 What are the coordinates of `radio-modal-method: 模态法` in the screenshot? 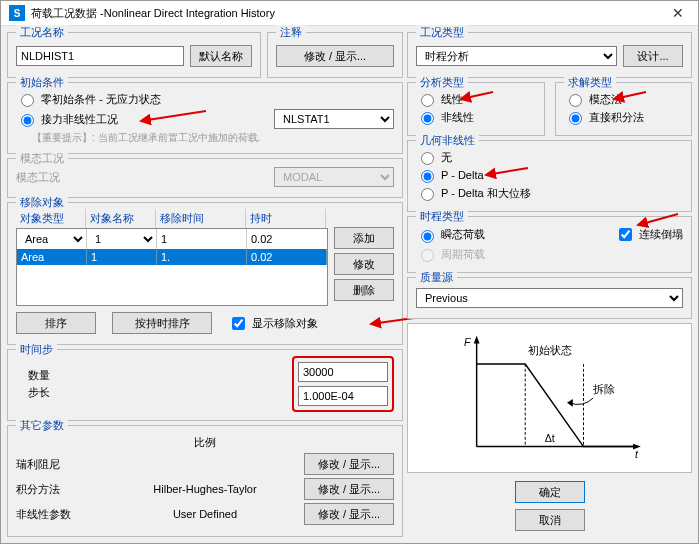 It's located at (593, 99).